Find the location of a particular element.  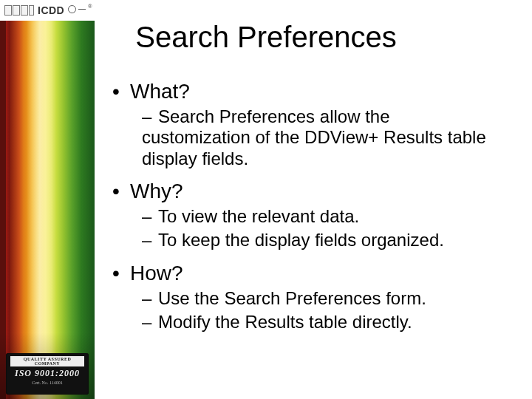

logo: ICDD ® is located at coordinates (48, 10).